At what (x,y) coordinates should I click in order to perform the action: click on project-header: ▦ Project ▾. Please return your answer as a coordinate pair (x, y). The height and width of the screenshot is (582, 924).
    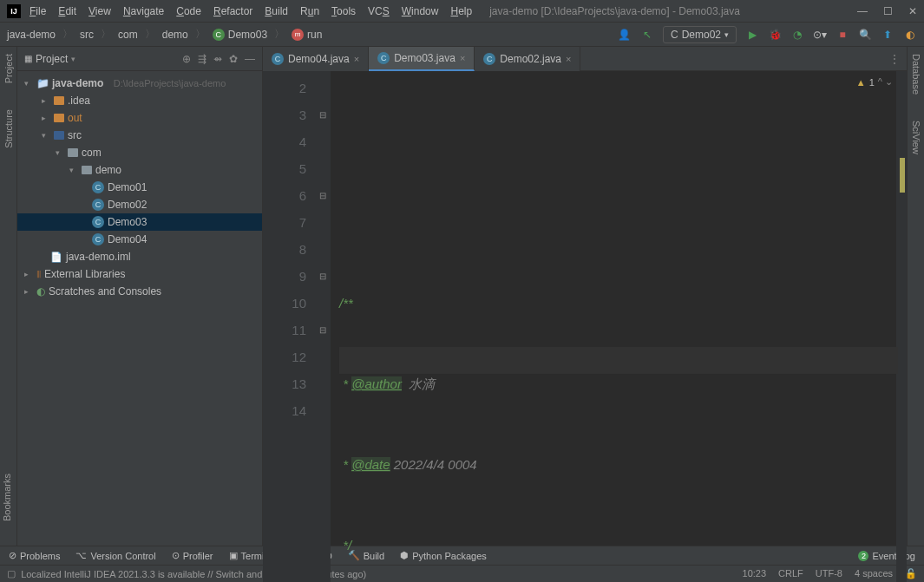
    Looking at the image, I should click on (50, 59).